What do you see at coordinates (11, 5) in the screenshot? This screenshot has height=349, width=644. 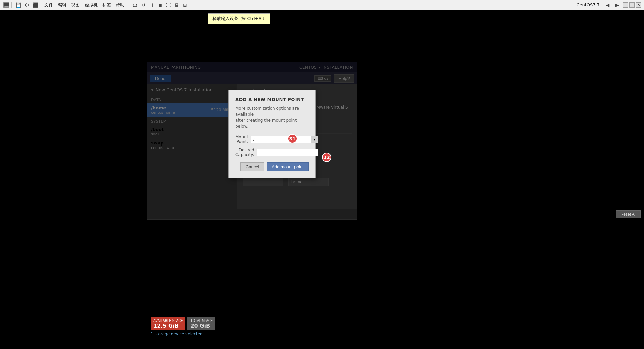 I see `separator` at bounding box center [11, 5].